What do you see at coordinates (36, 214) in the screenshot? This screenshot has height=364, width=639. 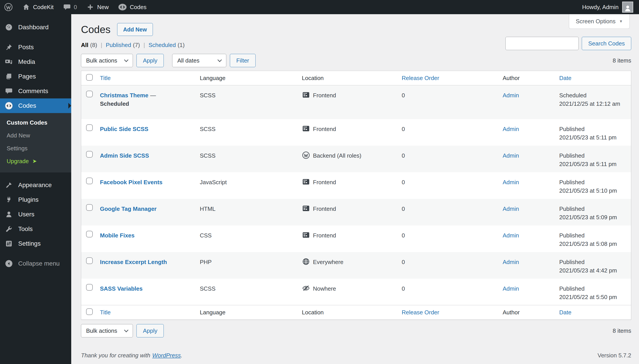 I see `sidebar-item-users: Users` at bounding box center [36, 214].